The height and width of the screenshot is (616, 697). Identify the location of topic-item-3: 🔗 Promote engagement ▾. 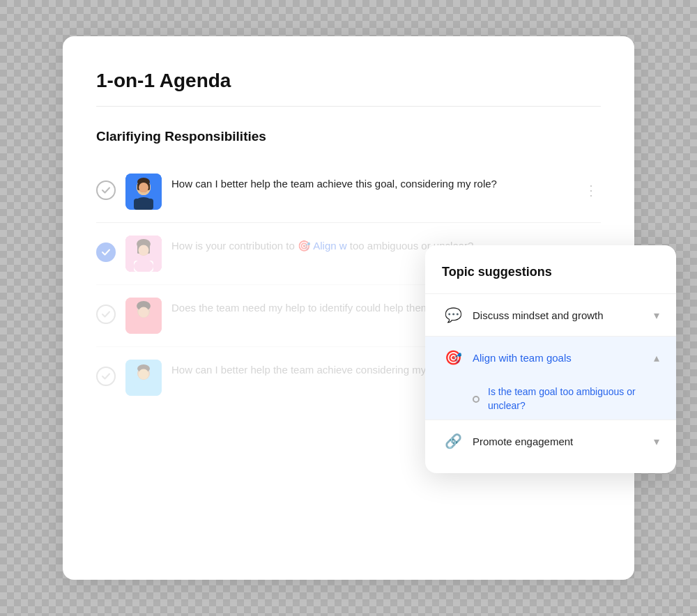
(551, 440).